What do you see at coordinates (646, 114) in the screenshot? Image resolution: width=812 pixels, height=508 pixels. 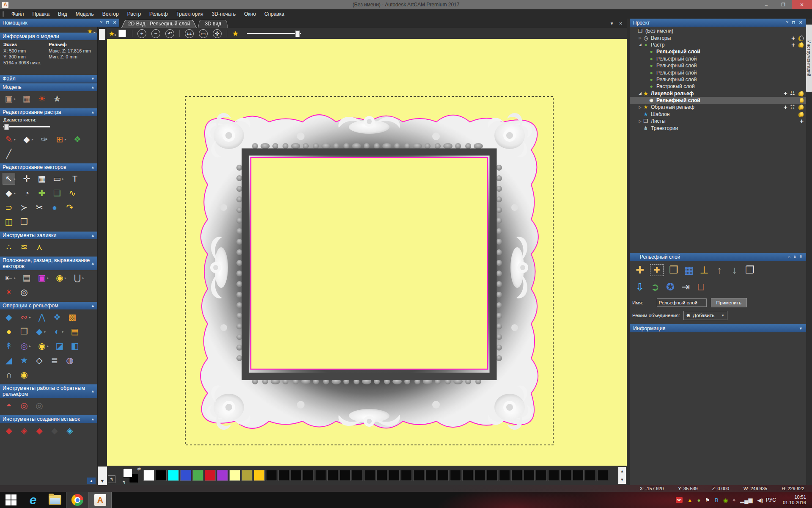 I see `template-star-icon: ★` at bounding box center [646, 114].